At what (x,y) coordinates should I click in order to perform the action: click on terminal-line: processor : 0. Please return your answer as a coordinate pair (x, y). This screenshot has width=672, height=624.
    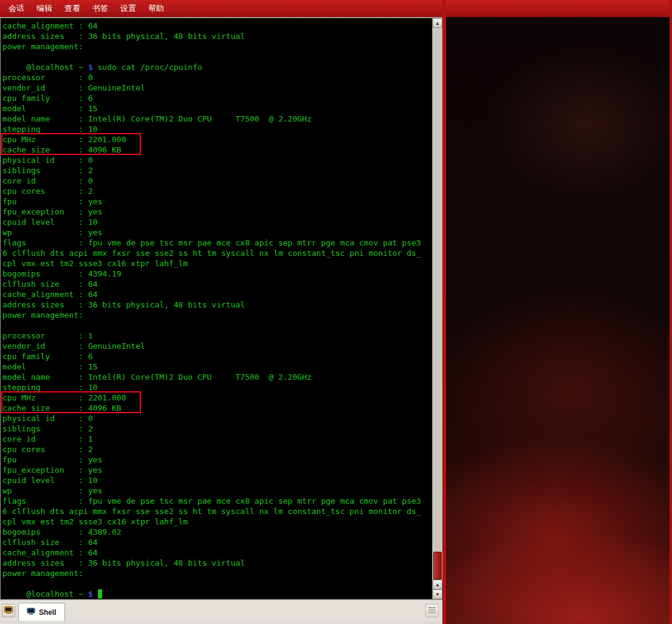
    Looking at the image, I should click on (218, 78).